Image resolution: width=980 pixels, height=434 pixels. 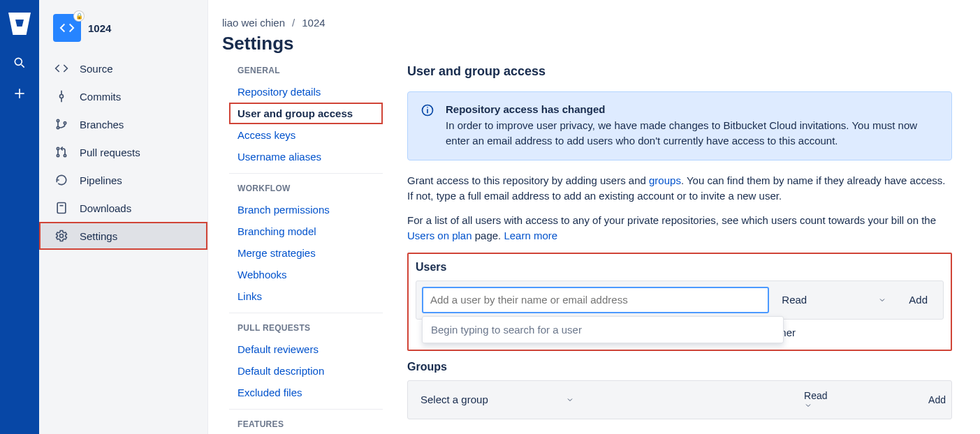 I want to click on nav-pull-requests: Pull requests, so click(x=123, y=152).